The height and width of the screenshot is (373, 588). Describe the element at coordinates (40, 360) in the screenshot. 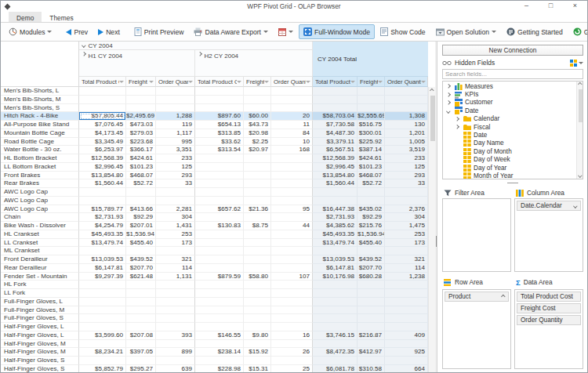

I see `row-header: Half-Finger Gloves, S` at that location.